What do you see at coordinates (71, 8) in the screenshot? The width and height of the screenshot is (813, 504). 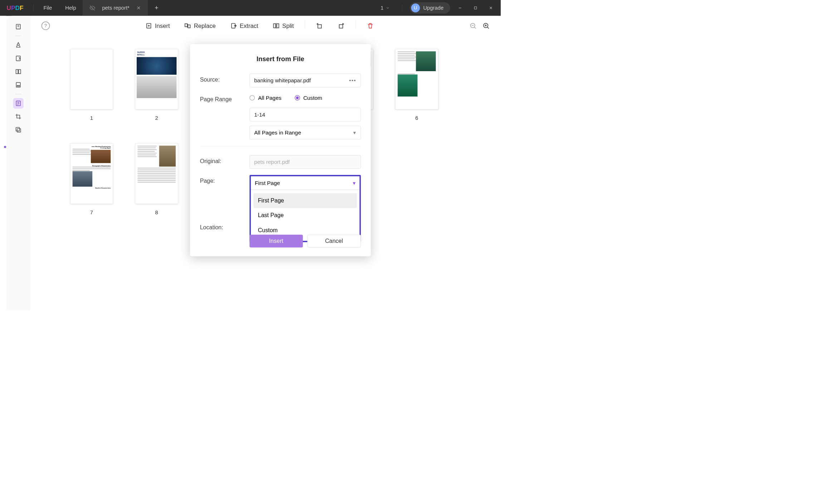 I see `help-menu: Help` at bounding box center [71, 8].